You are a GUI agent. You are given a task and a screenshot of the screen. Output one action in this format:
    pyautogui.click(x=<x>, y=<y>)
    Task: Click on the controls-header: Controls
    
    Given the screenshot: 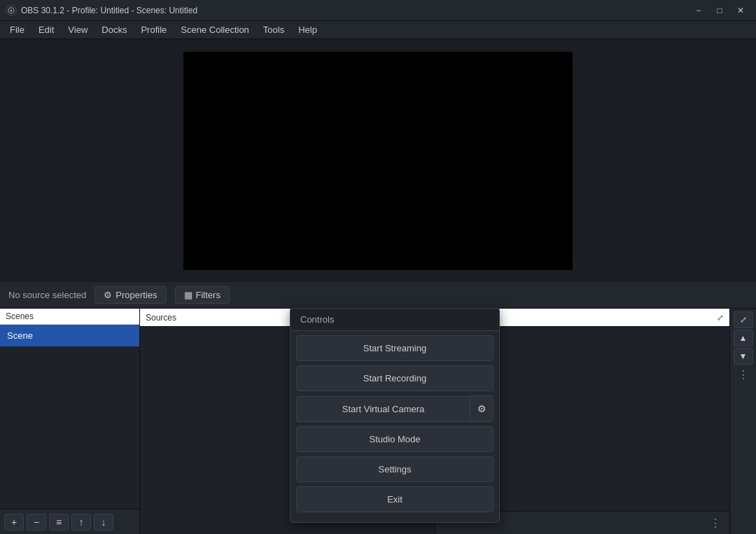 What is the action you would take?
    pyautogui.click(x=395, y=320)
    